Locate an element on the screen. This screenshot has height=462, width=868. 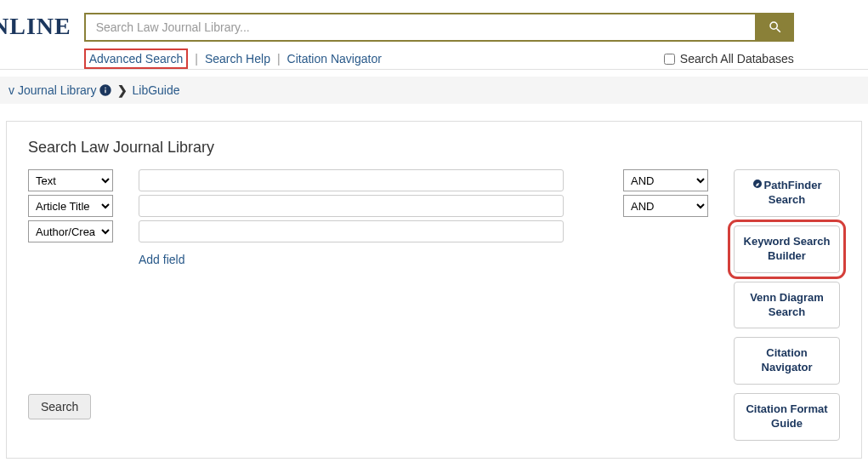
pathfinder-search-button: PathFinder Search is located at coordinates (787, 193).